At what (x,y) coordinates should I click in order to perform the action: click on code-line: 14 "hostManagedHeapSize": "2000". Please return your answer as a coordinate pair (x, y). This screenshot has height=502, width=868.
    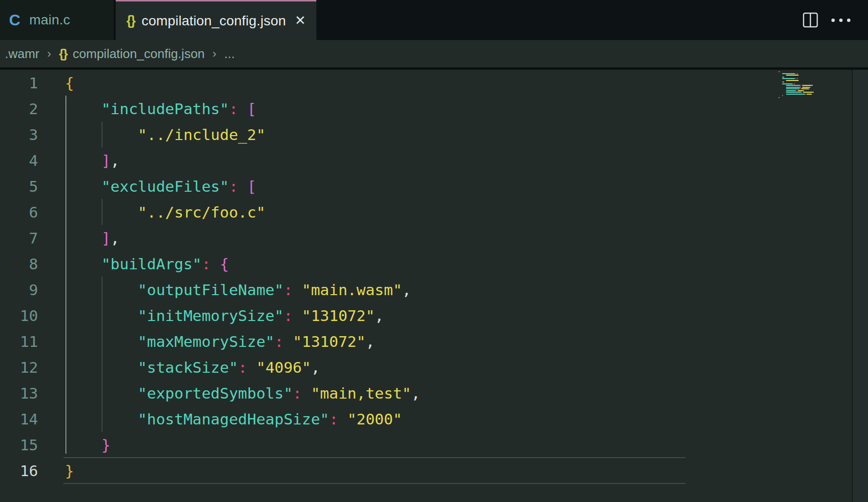
    Looking at the image, I should click on (342, 419).